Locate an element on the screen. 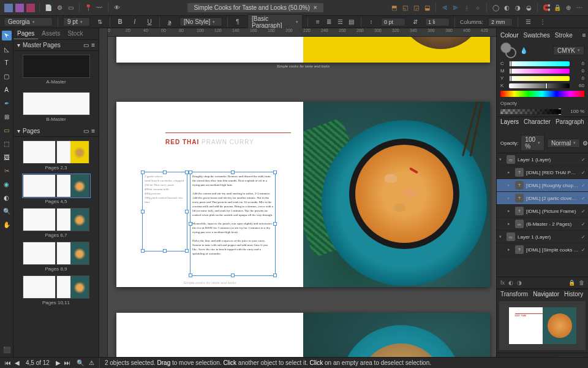 The height and width of the screenshot is (368, 588). layer-row: ▸T[IDML] [Simple cooks for ...✓ is located at coordinates (543, 250).